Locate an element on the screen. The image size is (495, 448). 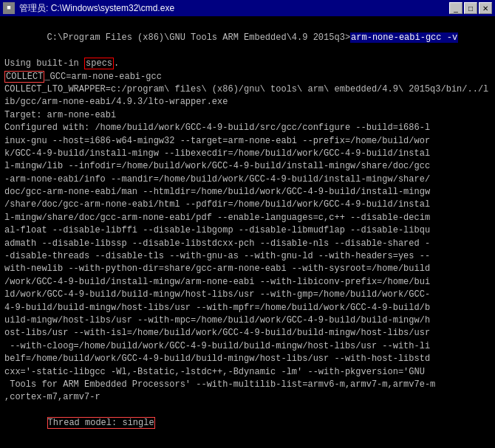
command-input: arm-none-eabi-gcc -v is located at coordinates (404, 38).